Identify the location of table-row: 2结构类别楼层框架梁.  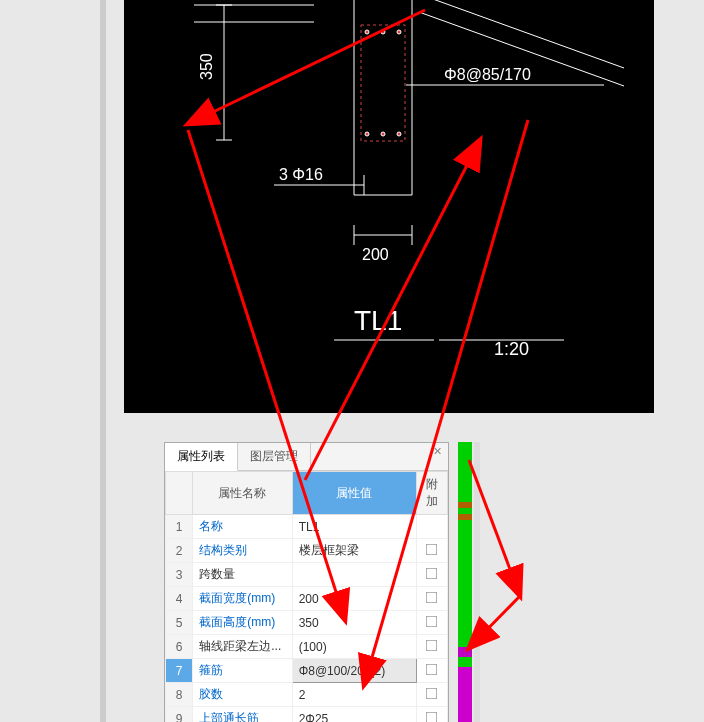
(307, 551).